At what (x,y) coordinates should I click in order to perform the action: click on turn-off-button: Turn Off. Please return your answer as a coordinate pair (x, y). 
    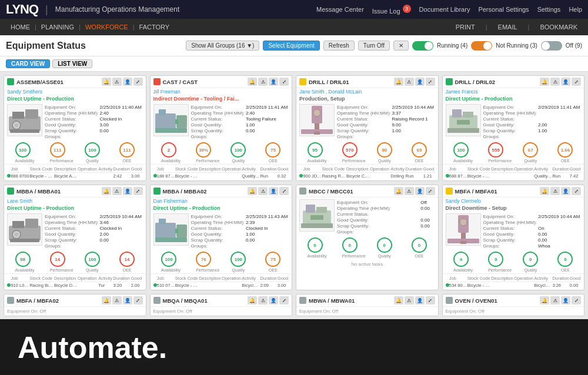
    Looking at the image, I should click on (374, 46).